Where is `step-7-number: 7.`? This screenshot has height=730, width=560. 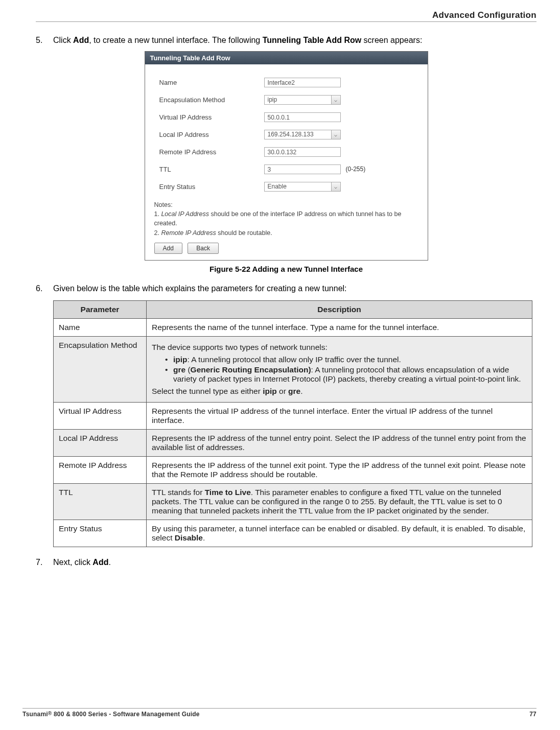 step-7-number: 7. is located at coordinates (41, 562).